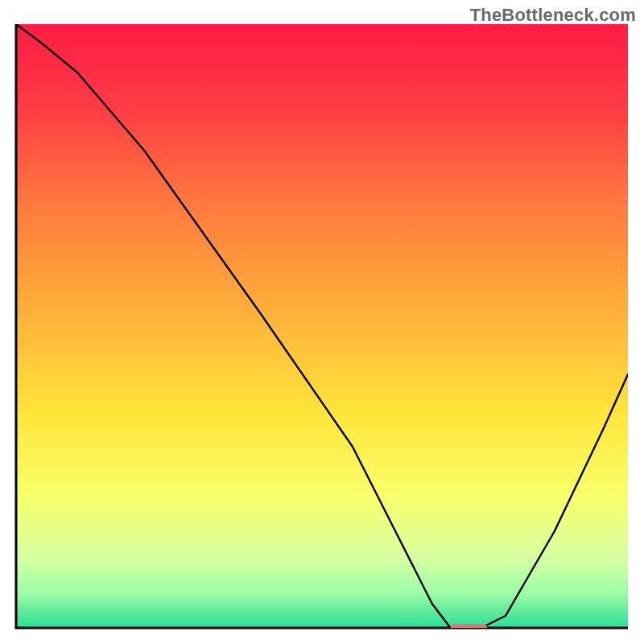 Image resolution: width=644 pixels, height=644 pixels. I want to click on optimal-range-marker, so click(469, 628).